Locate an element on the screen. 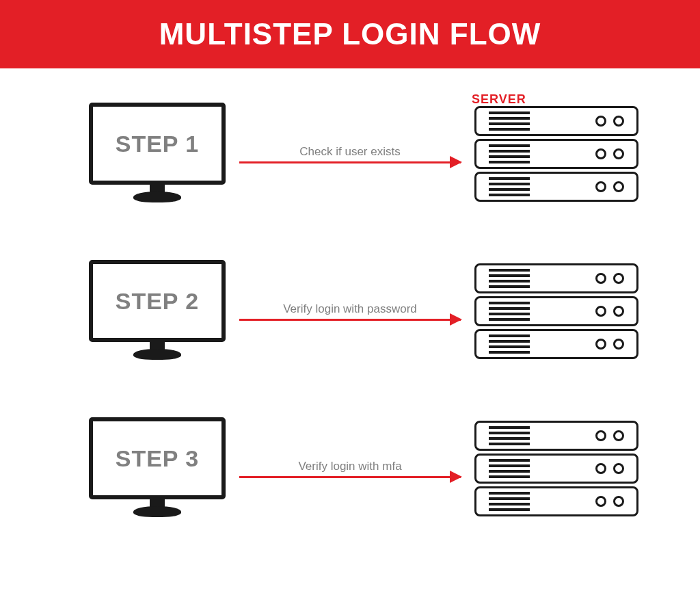 Image resolution: width=700 pixels, height=604 pixels. step-row-3: STEP 3 Verify login with mfa is located at coordinates (364, 469).